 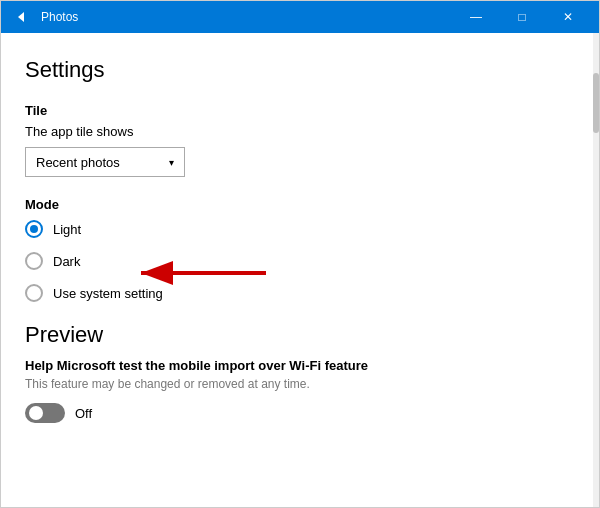 I want to click on close-button: ✕, so click(x=568, y=17).